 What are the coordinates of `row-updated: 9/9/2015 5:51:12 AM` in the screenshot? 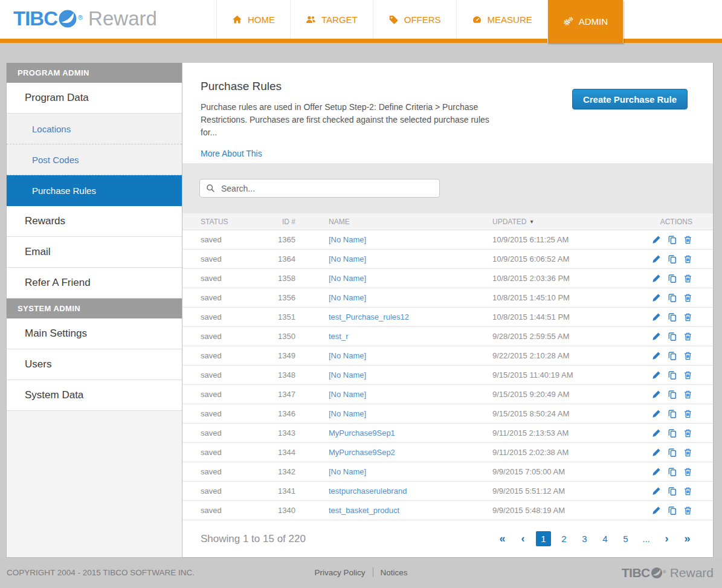 It's located at (567, 491).